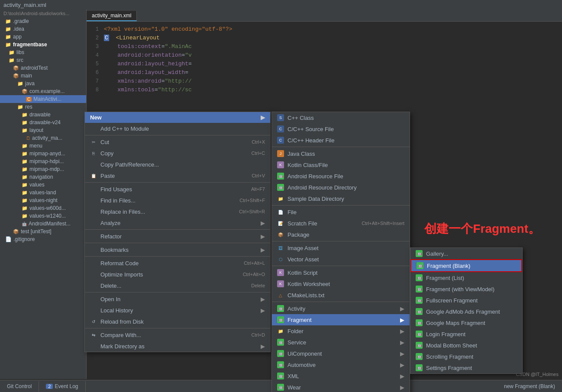 The image size is (562, 392). Describe the element at coordinates (178, 236) in the screenshot. I see `ctx-refactor: Refactor ▶` at that location.